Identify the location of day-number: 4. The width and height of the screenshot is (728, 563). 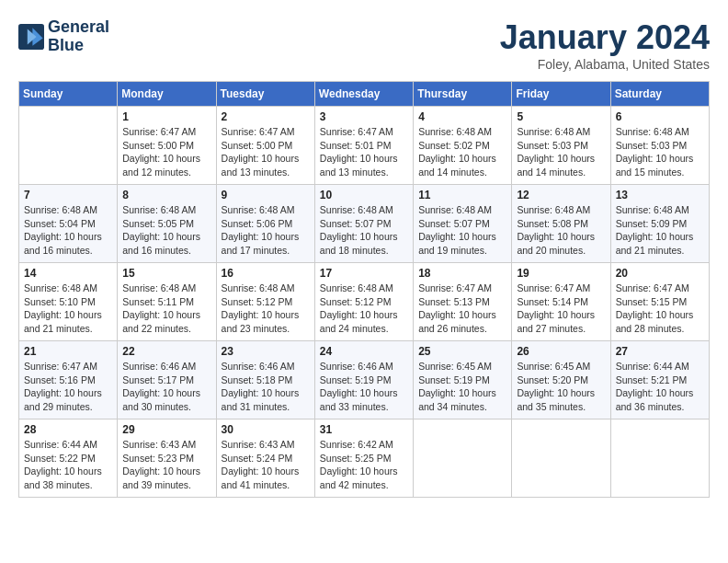
(462, 117).